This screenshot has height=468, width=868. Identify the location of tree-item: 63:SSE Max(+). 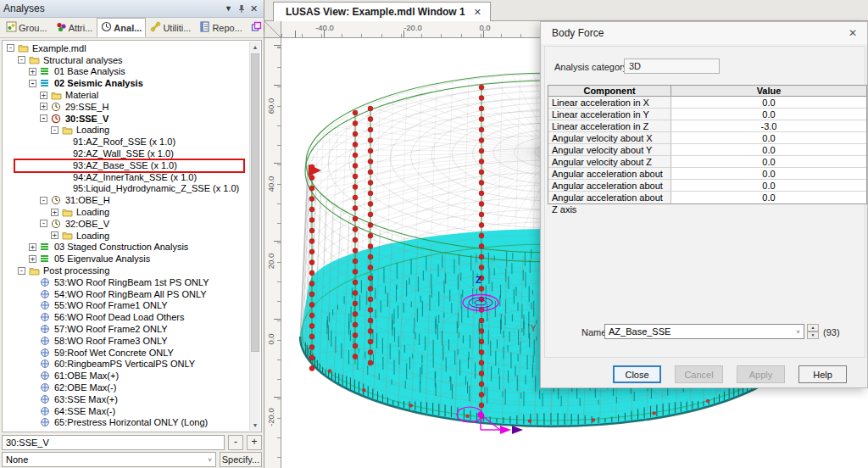
(125, 399).